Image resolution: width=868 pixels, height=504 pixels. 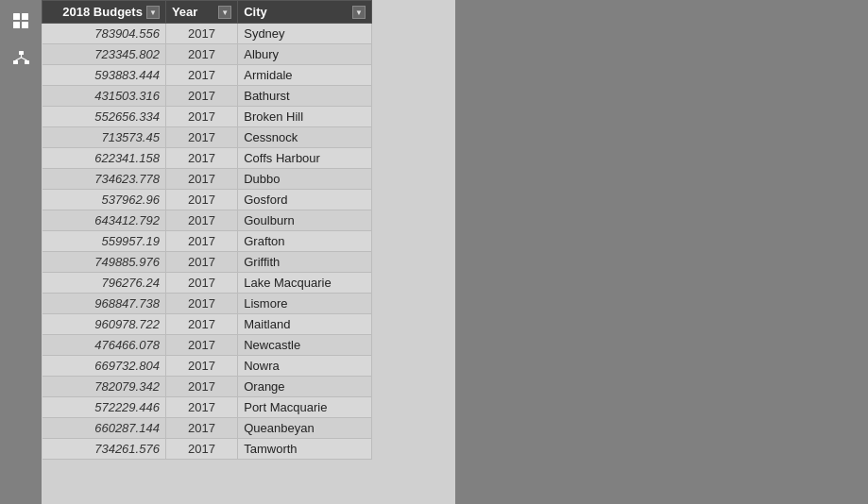 I want to click on cell-budget: 734623.778, so click(x=104, y=179).